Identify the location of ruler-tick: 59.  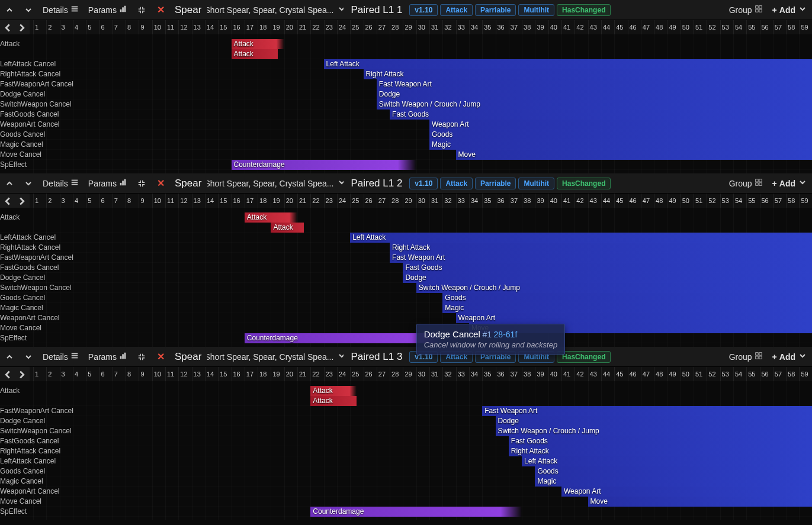
(805, 374).